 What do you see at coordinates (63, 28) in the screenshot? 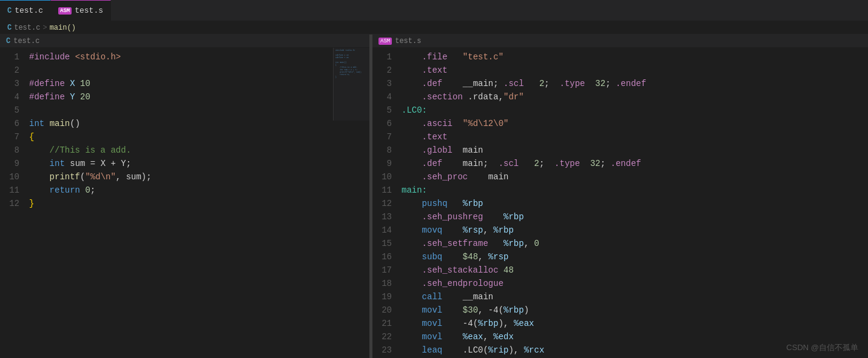
I see `breadcrumb-func: main()` at bounding box center [63, 28].